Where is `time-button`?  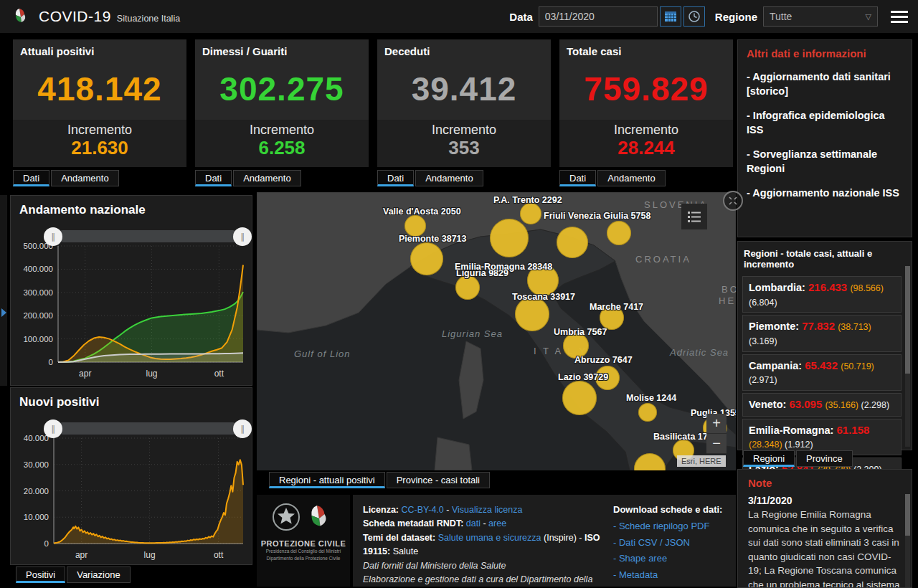
time-button is located at coordinates (694, 16).